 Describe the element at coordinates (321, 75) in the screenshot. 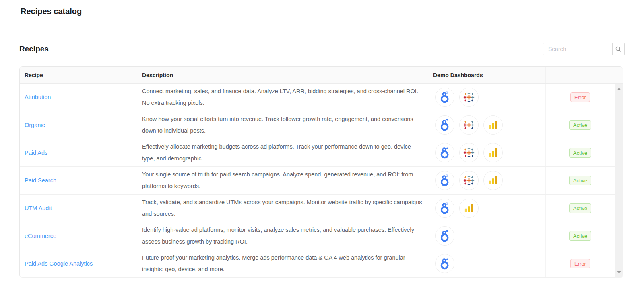

I see `table-header-row: Recipe Description Demo Dashboards` at that location.